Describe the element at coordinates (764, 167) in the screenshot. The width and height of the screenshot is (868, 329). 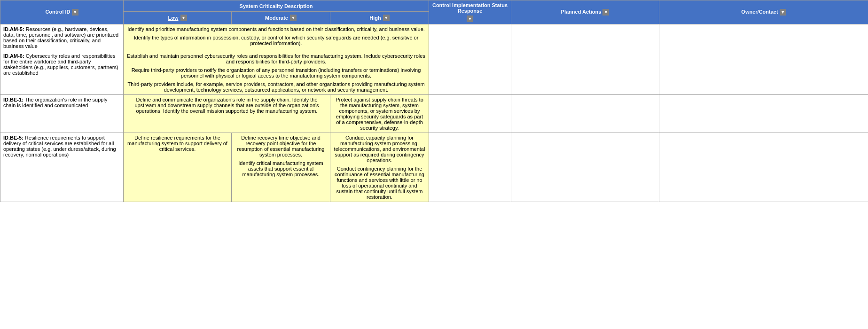
I see `be5-owner-cell` at that location.